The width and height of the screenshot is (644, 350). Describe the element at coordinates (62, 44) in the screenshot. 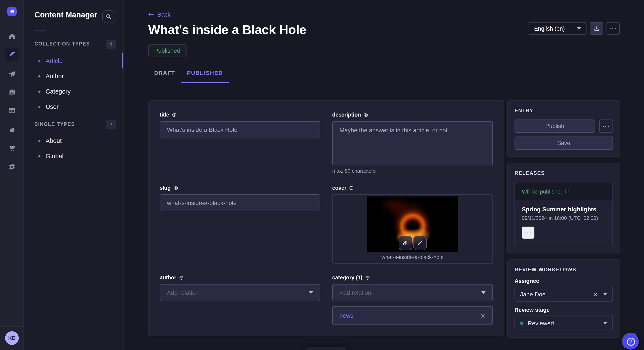

I see `section-collection-types: COLLECTION TYPES` at that location.